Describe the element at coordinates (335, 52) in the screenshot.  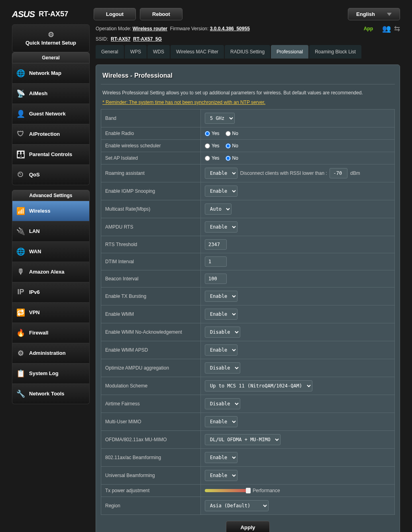
I see `tab-roaming-block-list: Roaming Block List` at that location.